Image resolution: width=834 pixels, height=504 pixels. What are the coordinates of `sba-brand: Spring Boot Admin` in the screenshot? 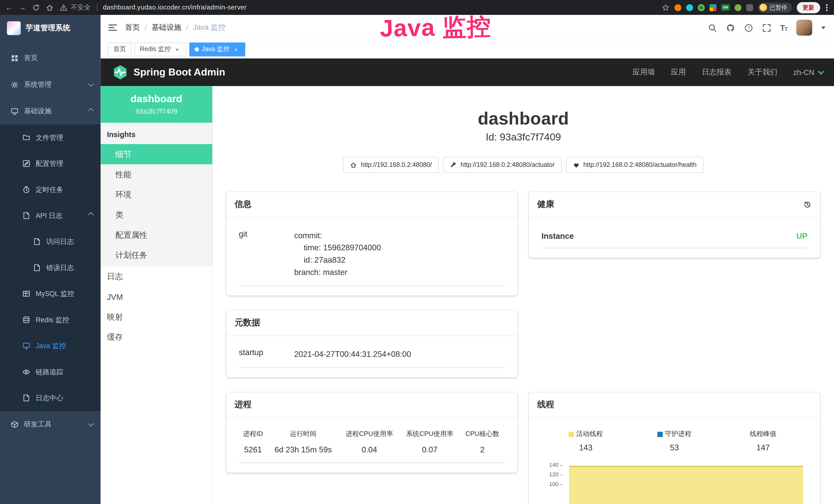 It's located at (169, 72).